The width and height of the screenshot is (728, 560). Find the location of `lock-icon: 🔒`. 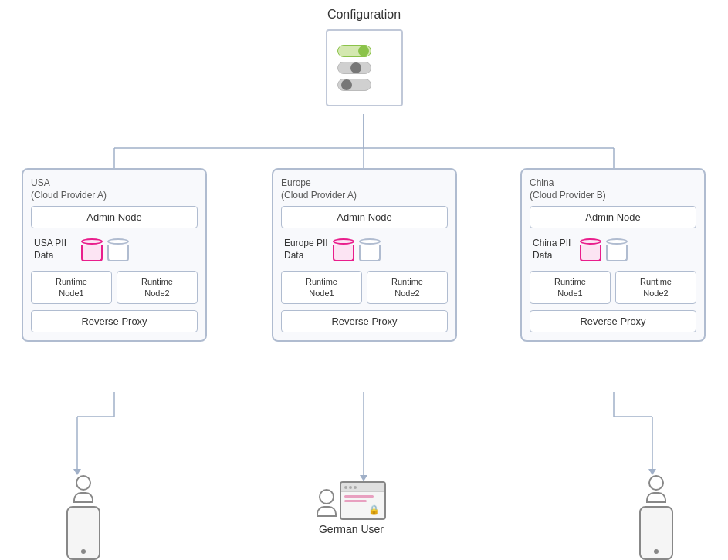

lock-icon: 🔒 is located at coordinates (374, 510).